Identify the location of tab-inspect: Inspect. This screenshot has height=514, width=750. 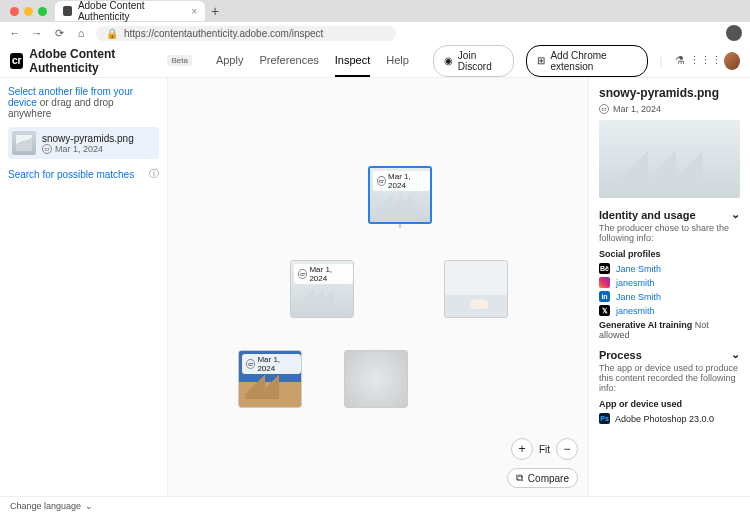
(352, 61).